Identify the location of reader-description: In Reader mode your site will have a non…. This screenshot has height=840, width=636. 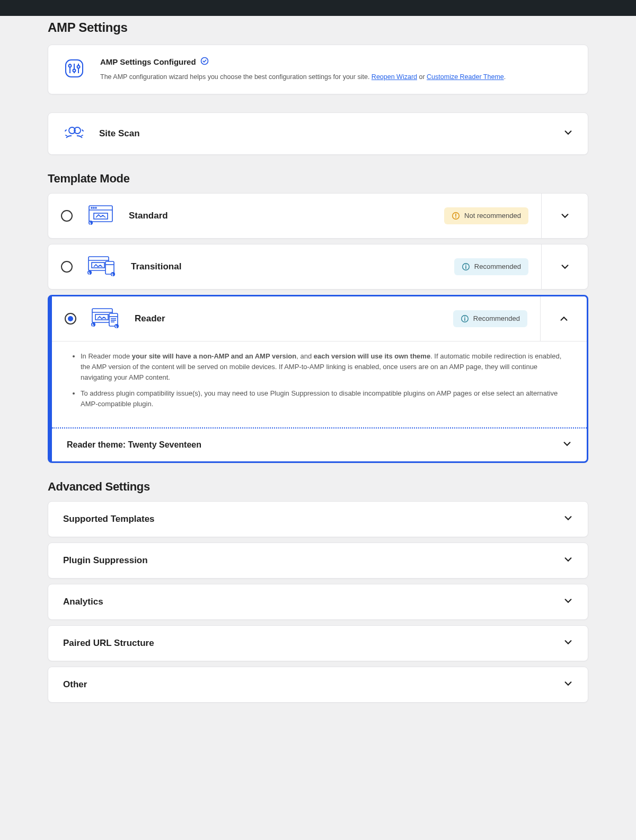
(319, 384).